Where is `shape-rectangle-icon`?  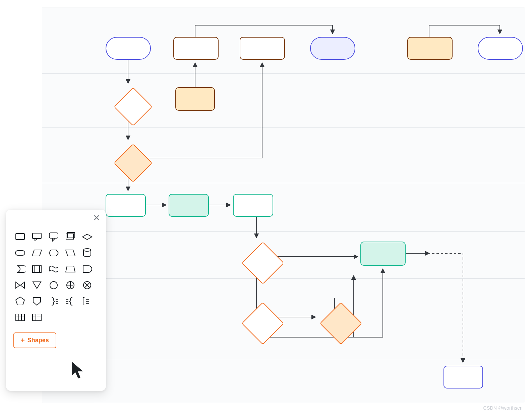
shape-rectangle-icon is located at coordinates (20, 237).